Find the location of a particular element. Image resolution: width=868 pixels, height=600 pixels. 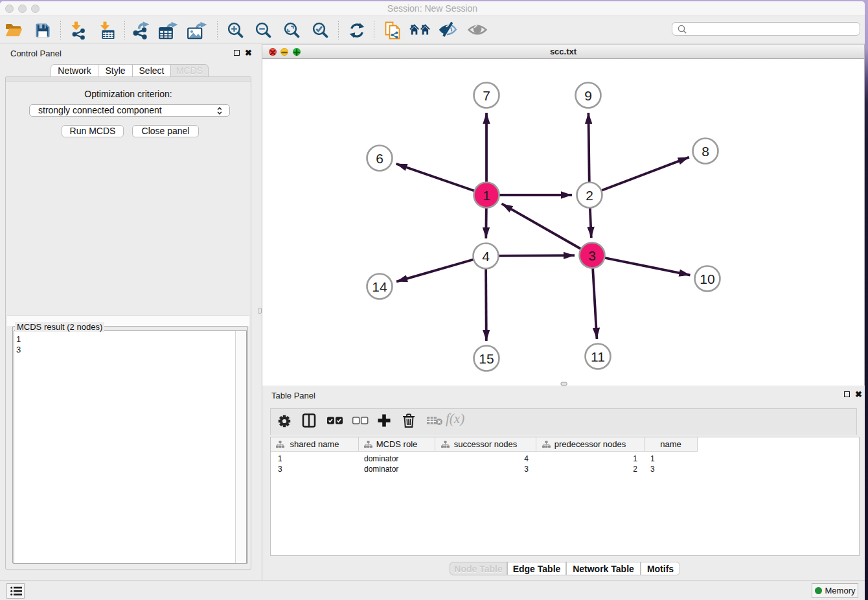

svg-text: 14 is located at coordinates (380, 286).